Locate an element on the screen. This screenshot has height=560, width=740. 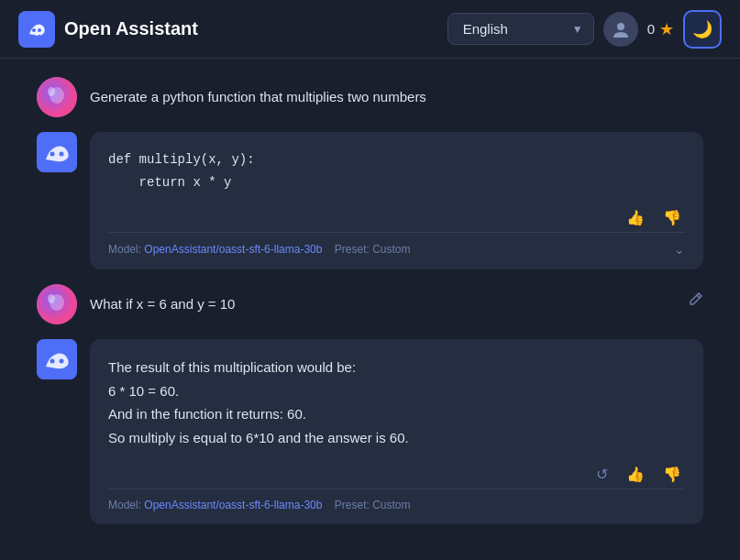
thumbs-down-button-1: 👎 is located at coordinates (672, 218).